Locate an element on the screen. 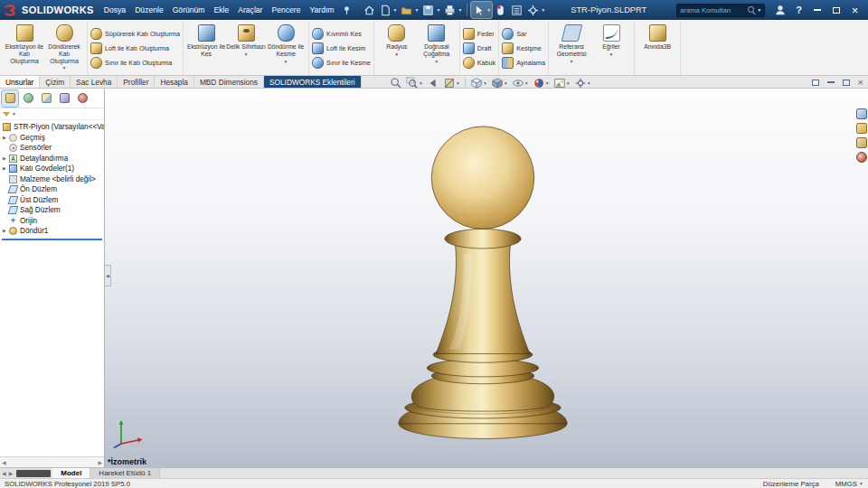 Image resolution: width=868 pixels, height=488 pixels. curves-button: Eğriler ▼ is located at coordinates (611, 40).